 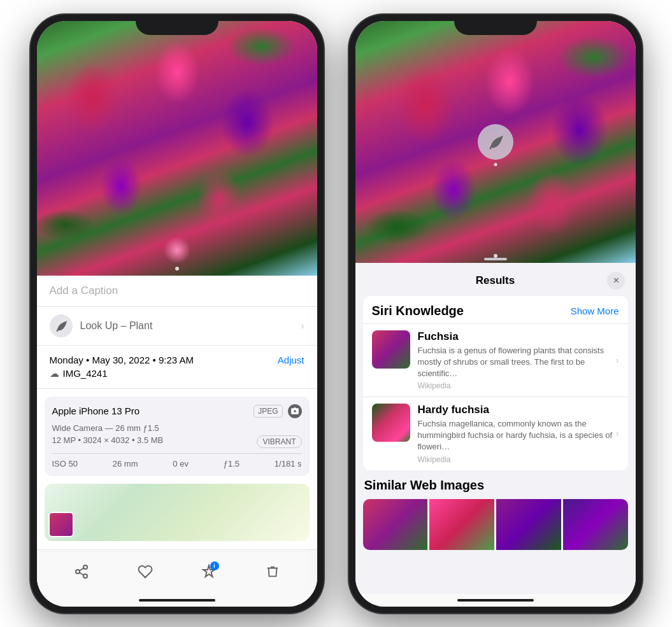 I want to click on hardy-thumbnail, so click(x=391, y=423).